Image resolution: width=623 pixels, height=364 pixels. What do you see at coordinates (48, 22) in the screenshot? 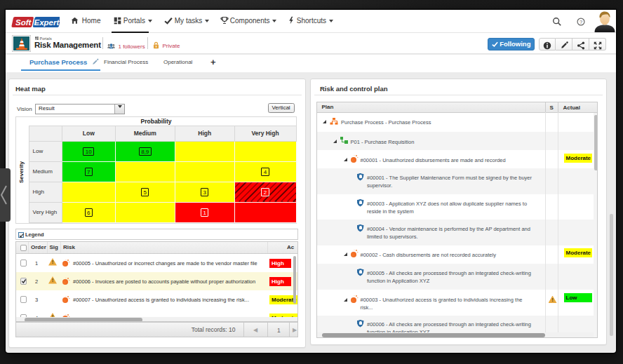
I see `svg-text: Expert` at bounding box center [48, 22].